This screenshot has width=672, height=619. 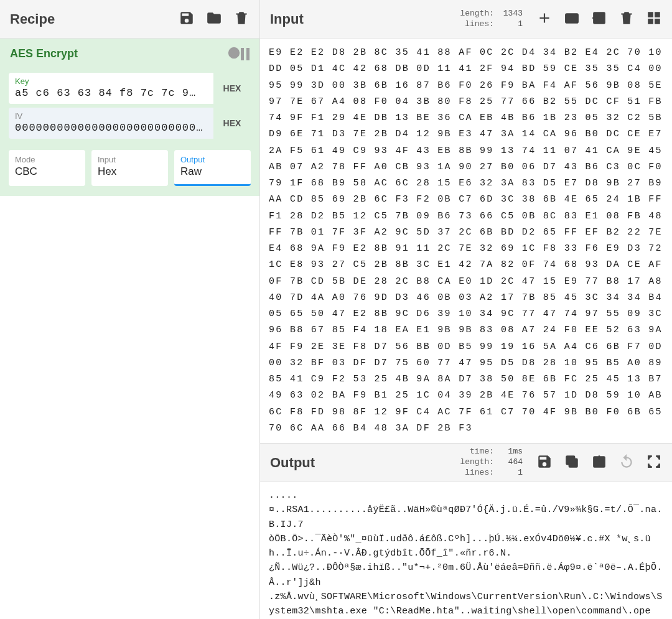 What do you see at coordinates (572, 19) in the screenshot?
I see `new-tab-icon` at bounding box center [572, 19].